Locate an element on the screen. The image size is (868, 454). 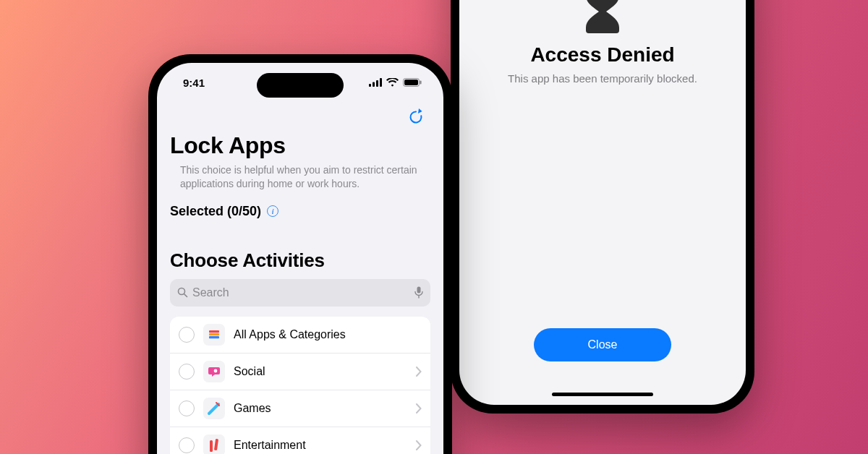
status-time: 9:41 is located at coordinates (194, 82).